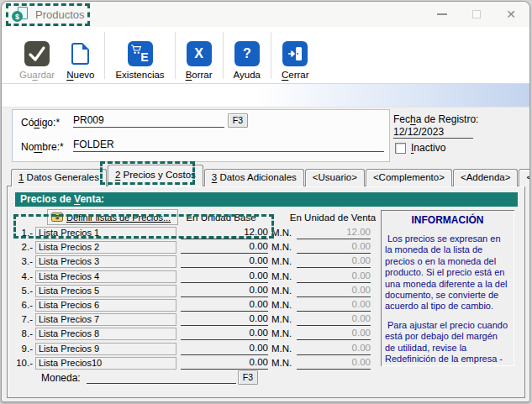  What do you see at coordinates (248, 378) in the screenshot?
I see `moneda-f3-button: F3` at bounding box center [248, 378].